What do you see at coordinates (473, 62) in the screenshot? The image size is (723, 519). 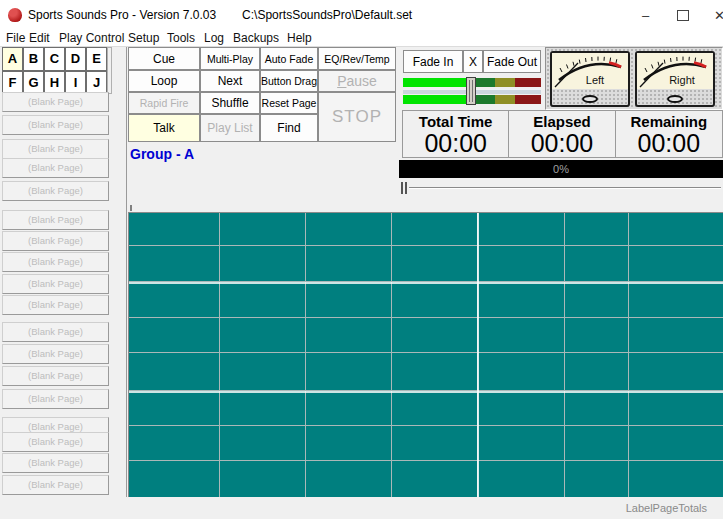 I see `fade-cancel-button: X` at bounding box center [473, 62].